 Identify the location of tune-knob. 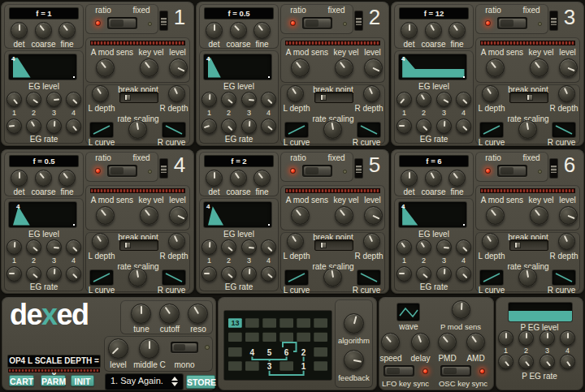
(141, 313).